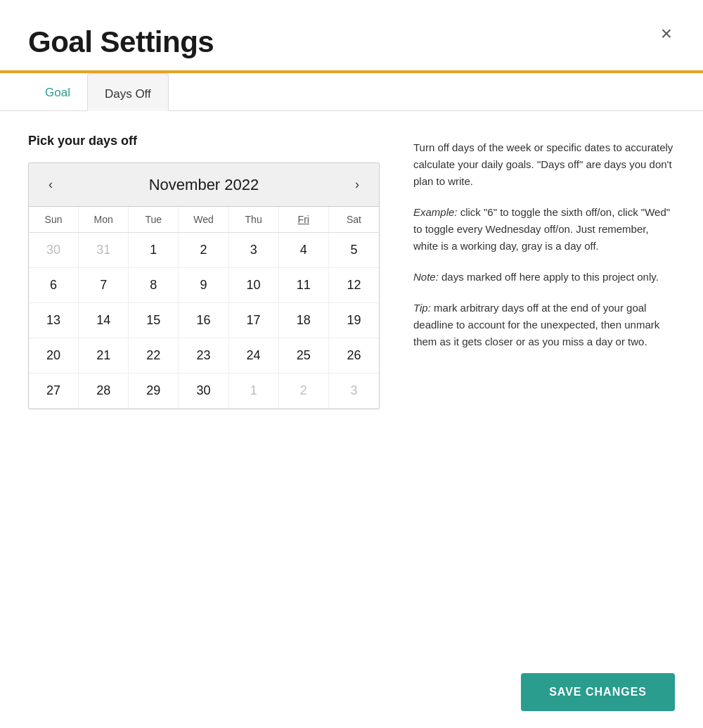 The width and height of the screenshot is (703, 728). What do you see at coordinates (53, 391) in the screenshot?
I see `day-cell: 27` at bounding box center [53, 391].